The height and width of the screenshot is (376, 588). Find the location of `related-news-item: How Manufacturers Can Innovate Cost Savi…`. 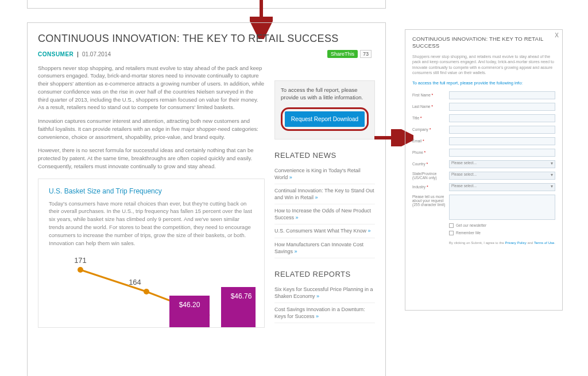

related-news-item: How Manufacturers Can Innovate Cost Savi… is located at coordinates (325, 248).